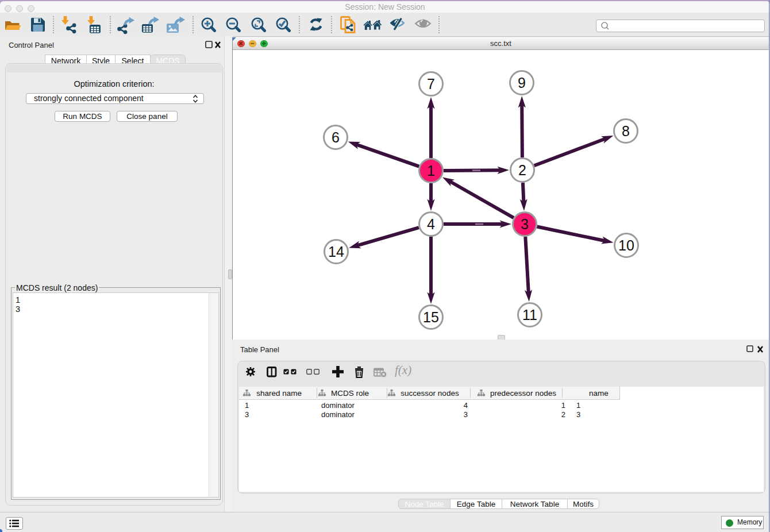 The width and height of the screenshot is (770, 532). What do you see at coordinates (336, 252) in the screenshot?
I see `svg-text: 14` at bounding box center [336, 252].